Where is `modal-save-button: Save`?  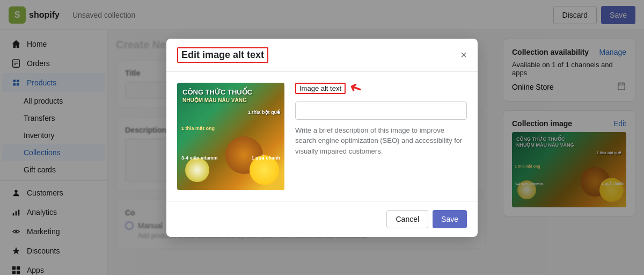
modal-save-button: Save is located at coordinates (450, 219).